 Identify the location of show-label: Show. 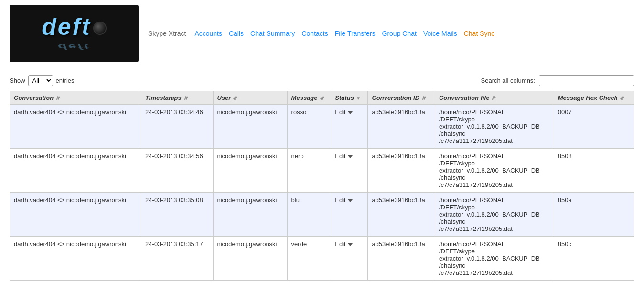
(17, 80).